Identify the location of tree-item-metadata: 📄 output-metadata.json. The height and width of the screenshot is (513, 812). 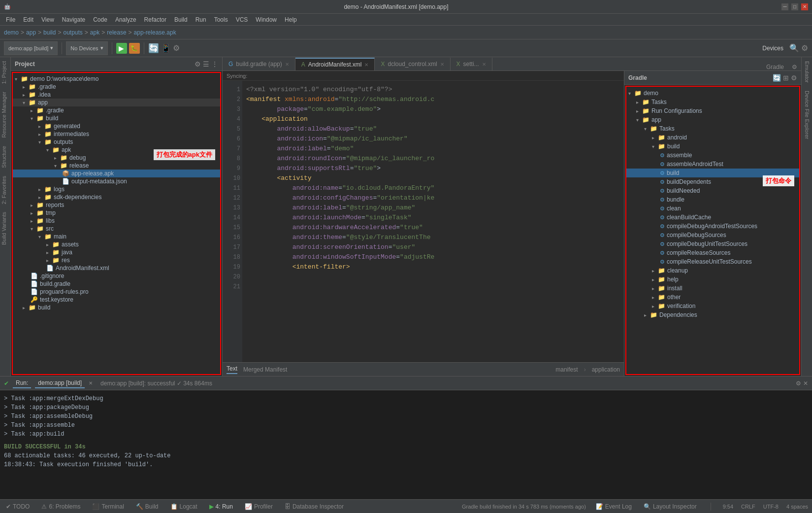
(116, 181).